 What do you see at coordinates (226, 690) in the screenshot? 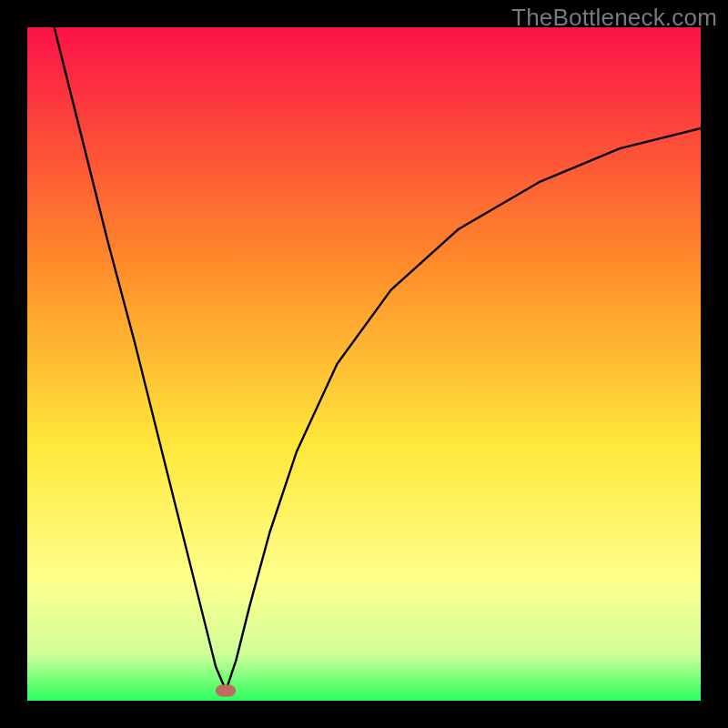
I see `minimum-marker` at bounding box center [226, 690].